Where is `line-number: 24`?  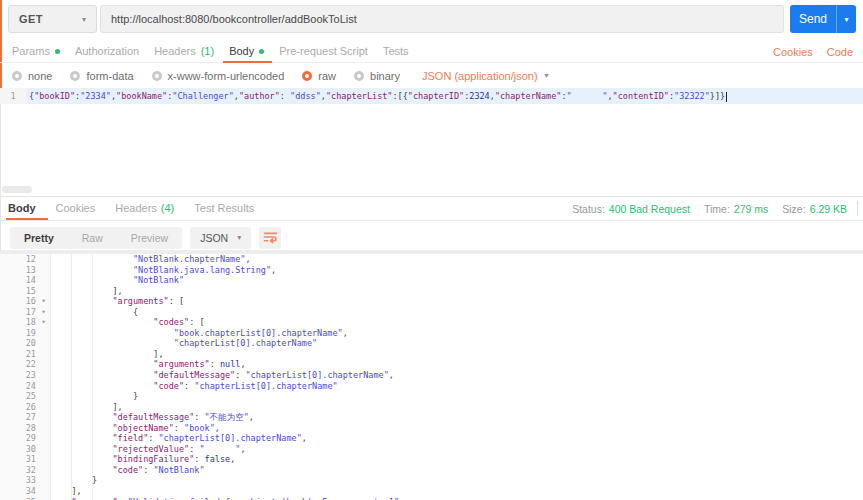
line-number: 24 is located at coordinates (18, 386).